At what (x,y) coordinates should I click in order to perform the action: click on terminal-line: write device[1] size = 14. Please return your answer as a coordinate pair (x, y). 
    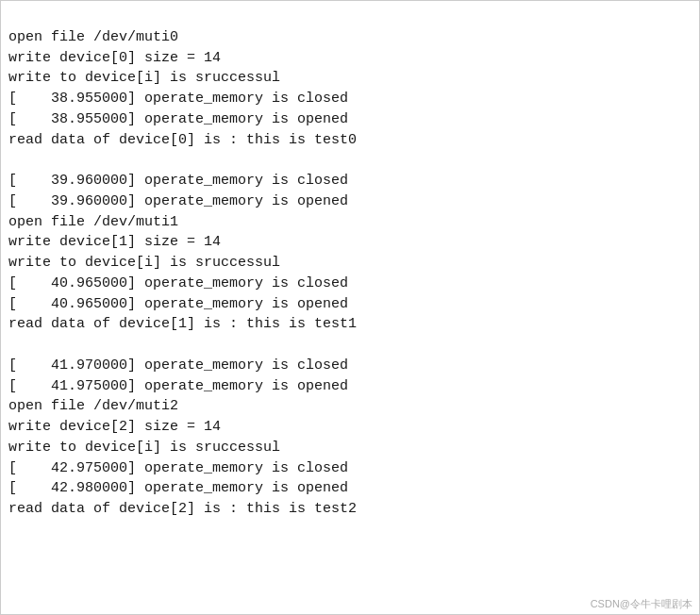
    Looking at the image, I should click on (350, 242).